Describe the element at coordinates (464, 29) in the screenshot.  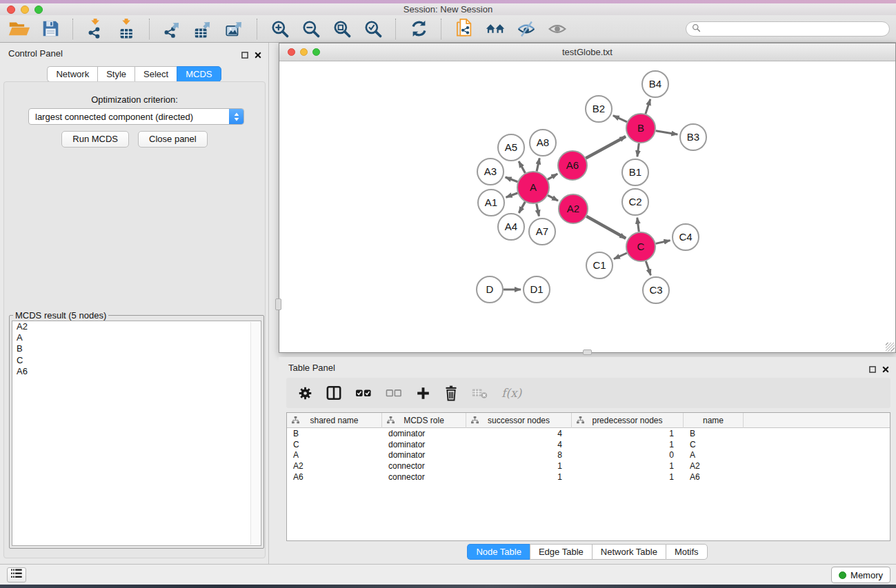
I see `network-file-icon` at that location.